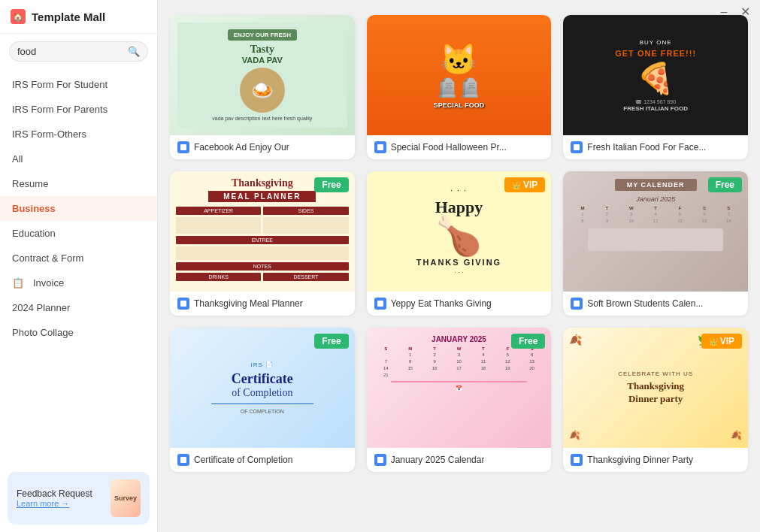 The image size is (760, 532). What do you see at coordinates (656, 243) in the screenshot?
I see `card-calendar: MY CALENDER Januari 2025 M T W T F S S 1…` at bounding box center [656, 243].